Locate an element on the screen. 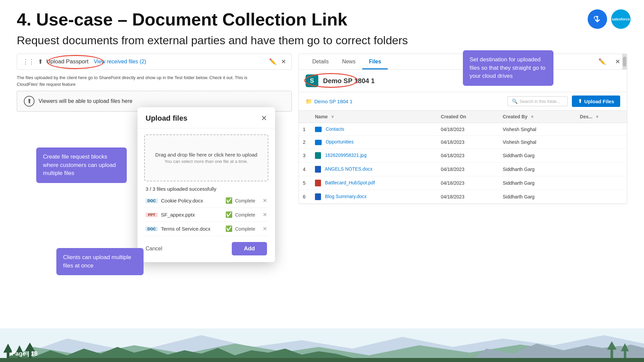 The width and height of the screenshot is (644, 362). table-row: 5 Battlecard_HubSpot.pdf 04/18/2023 Sidd… is located at coordinates (463, 183).